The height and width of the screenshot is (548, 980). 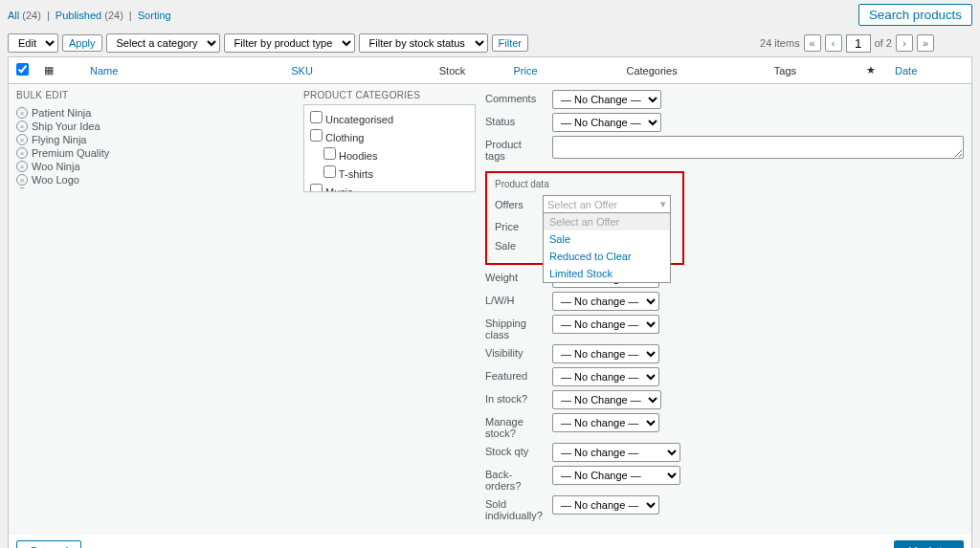 What do you see at coordinates (514, 121) in the screenshot?
I see `status-label: Status` at bounding box center [514, 121].